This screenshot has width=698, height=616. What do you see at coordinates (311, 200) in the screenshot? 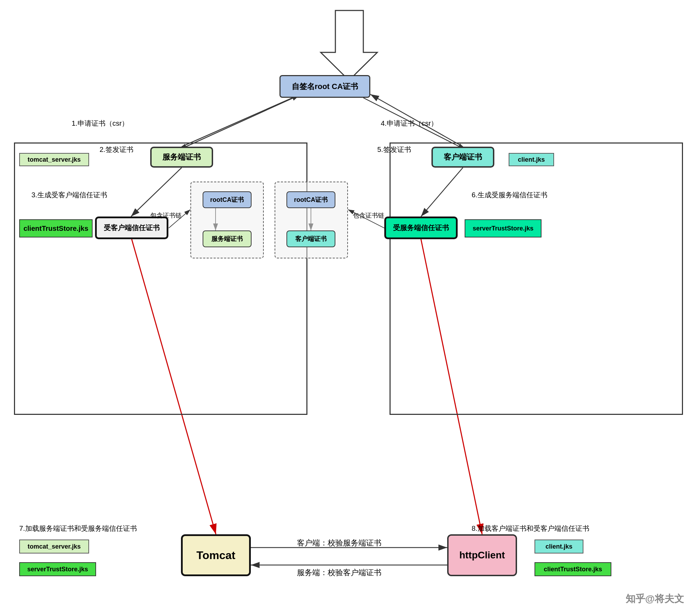
I see `rootca-chain-right-label: rootCA证书` at bounding box center [311, 200].